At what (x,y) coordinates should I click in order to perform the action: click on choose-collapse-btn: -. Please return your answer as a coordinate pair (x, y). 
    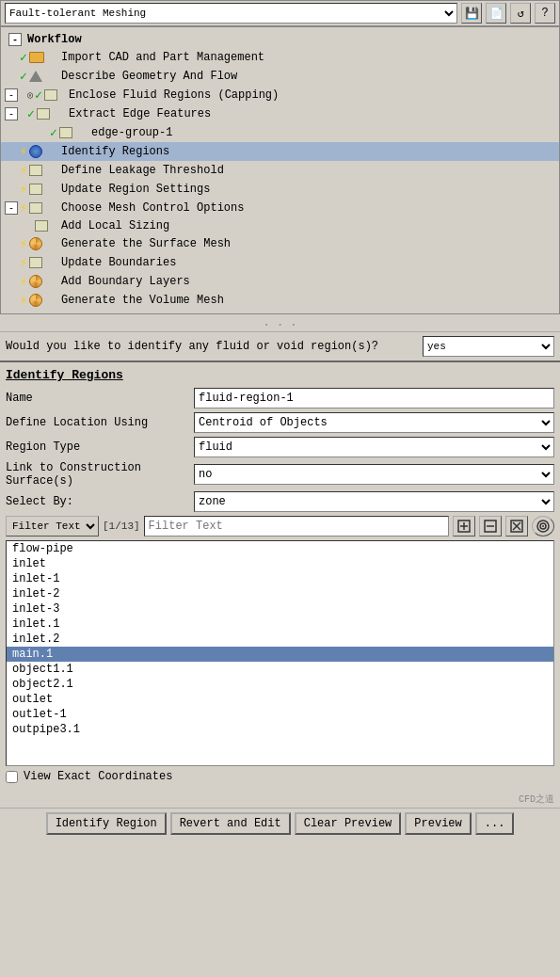
    Looking at the image, I should click on (11, 208).